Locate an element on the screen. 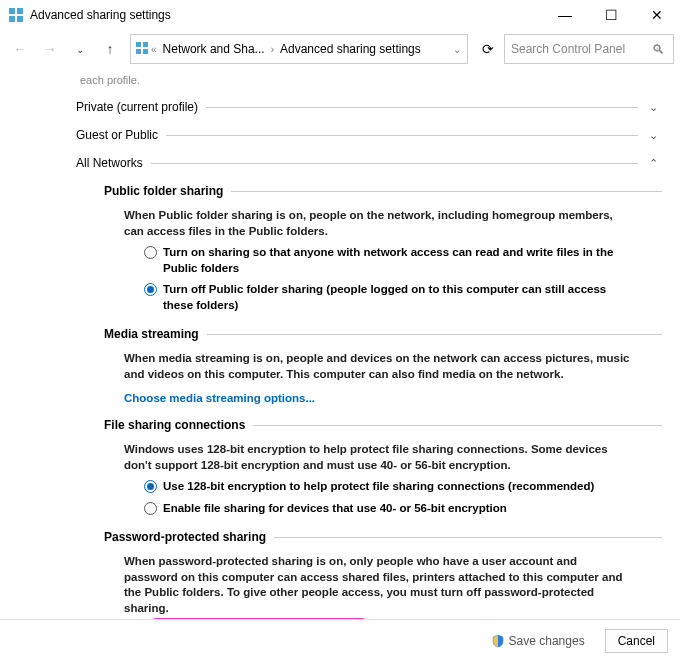  heading-public-folder: Public folder sharing is located at coordinates (383, 191).